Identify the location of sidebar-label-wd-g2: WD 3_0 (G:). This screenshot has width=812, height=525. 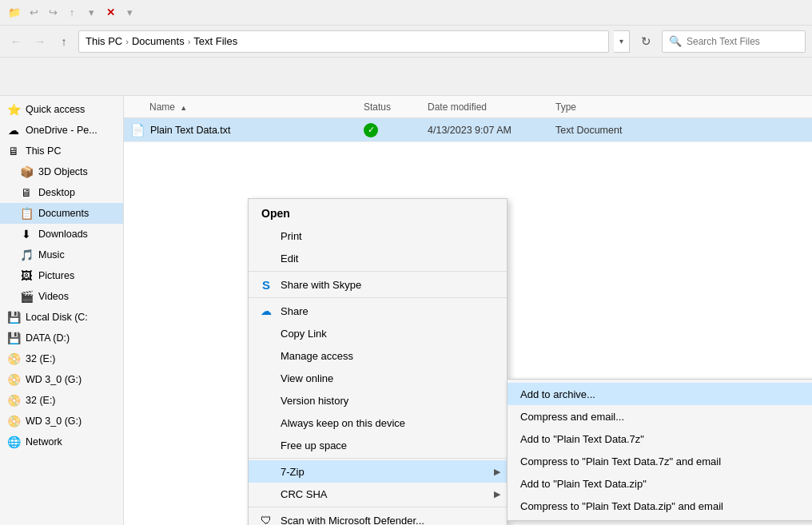
(54, 421).